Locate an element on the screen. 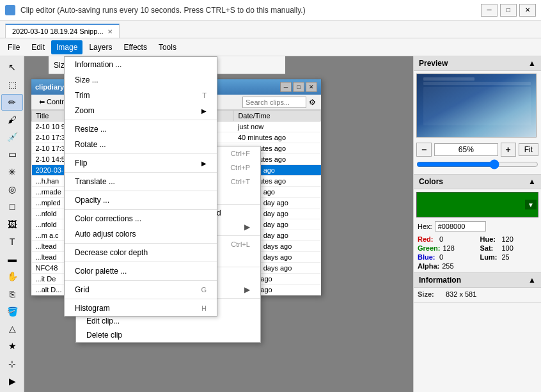 The image size is (541, 392). img-menu-label: Decrease color depth is located at coordinates (111, 253).